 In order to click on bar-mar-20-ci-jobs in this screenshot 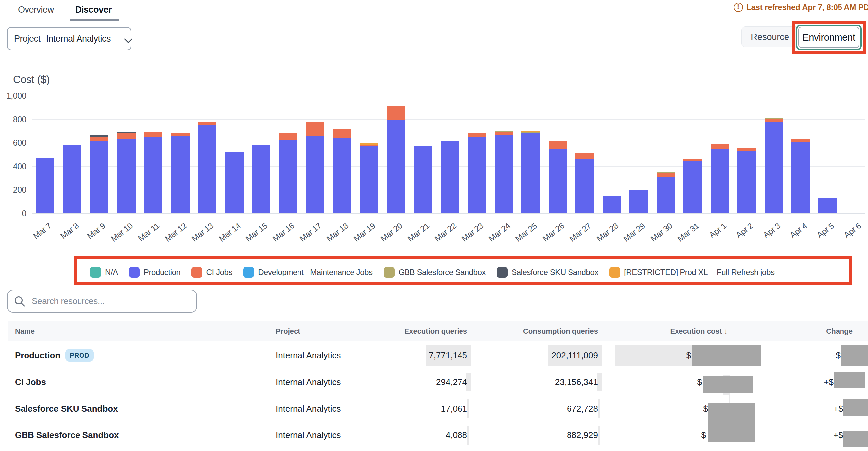, I will do `click(396, 112)`.